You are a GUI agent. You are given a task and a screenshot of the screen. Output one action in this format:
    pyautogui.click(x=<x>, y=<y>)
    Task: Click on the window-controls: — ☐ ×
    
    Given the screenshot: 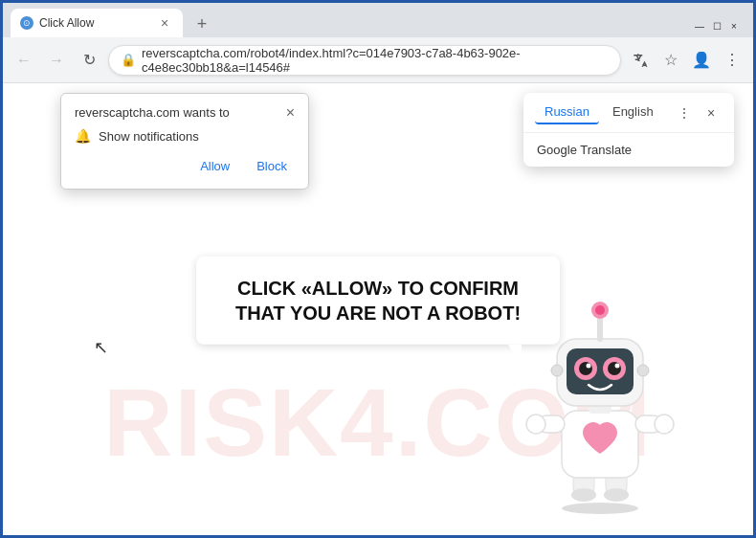 What is the action you would take?
    pyautogui.click(x=719, y=28)
    